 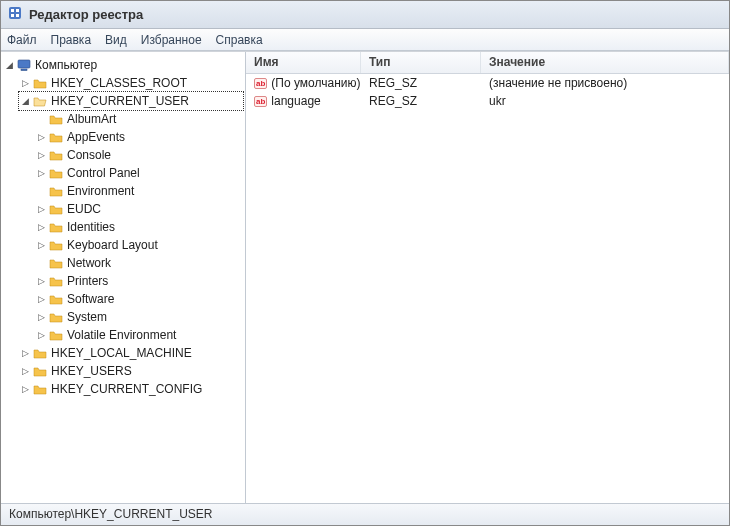 What do you see at coordinates (139, 299) in the screenshot?
I see `tree-key-software: ▷Software` at bounding box center [139, 299].